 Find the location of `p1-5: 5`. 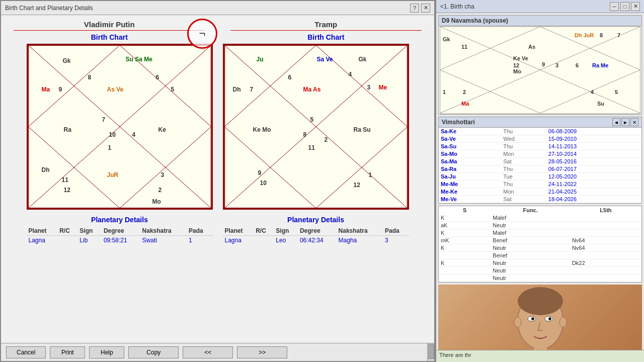

p1-5: 5 is located at coordinates (173, 89).